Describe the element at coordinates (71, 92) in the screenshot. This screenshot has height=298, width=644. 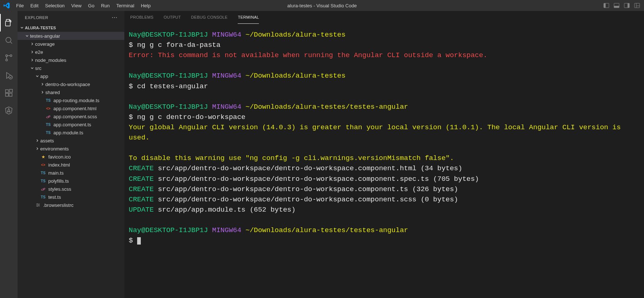
I see `folder-shared: shared` at that location.